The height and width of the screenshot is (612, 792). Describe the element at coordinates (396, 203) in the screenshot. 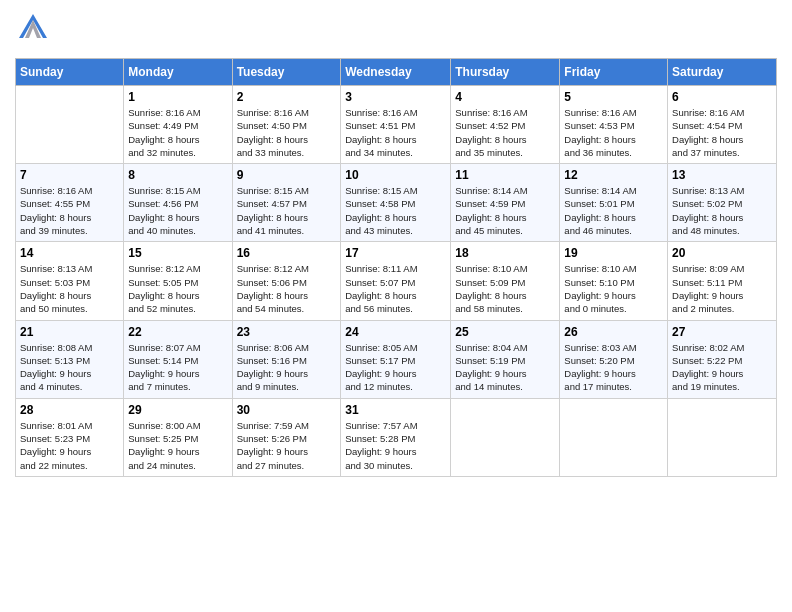

I see `calendar-cell: 10Sunrise: 8:15 AM Sunset: 4:58 PM Dayli…` at that location.